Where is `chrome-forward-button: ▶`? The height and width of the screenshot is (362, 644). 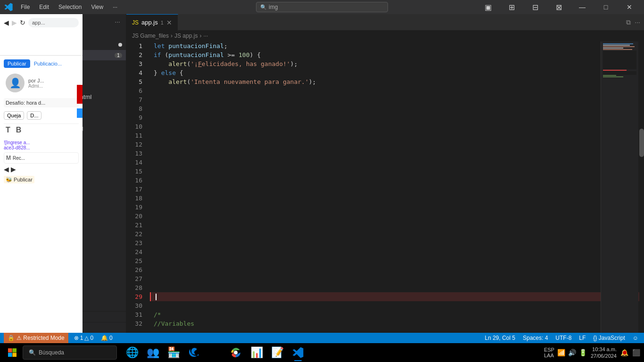 chrome-forward-button: ▶ is located at coordinates (14, 23).